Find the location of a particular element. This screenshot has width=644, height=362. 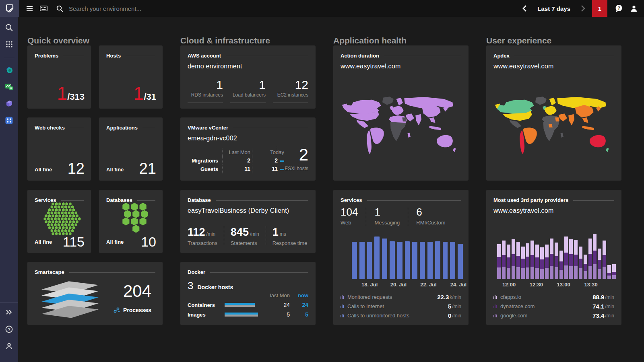

problems-count: 1 /313 is located at coordinates (71, 94).